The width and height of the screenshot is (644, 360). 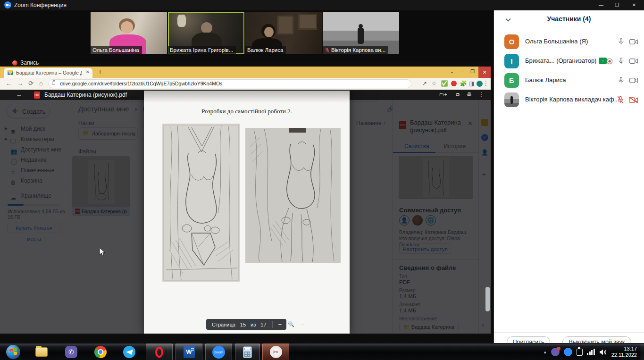 I want to click on browser-tab: Бардаш Катерина – Google Дис ✕, so click(x=48, y=73).